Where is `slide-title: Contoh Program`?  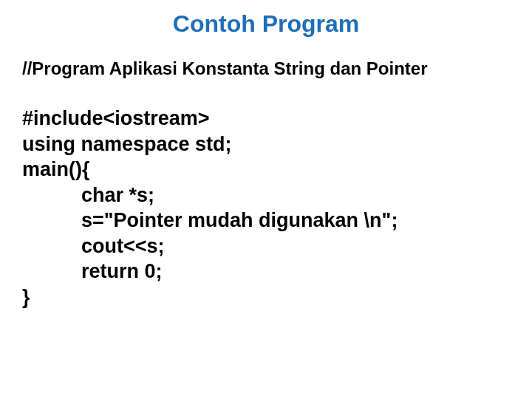 slide-title: Contoh Program is located at coordinates (266, 24).